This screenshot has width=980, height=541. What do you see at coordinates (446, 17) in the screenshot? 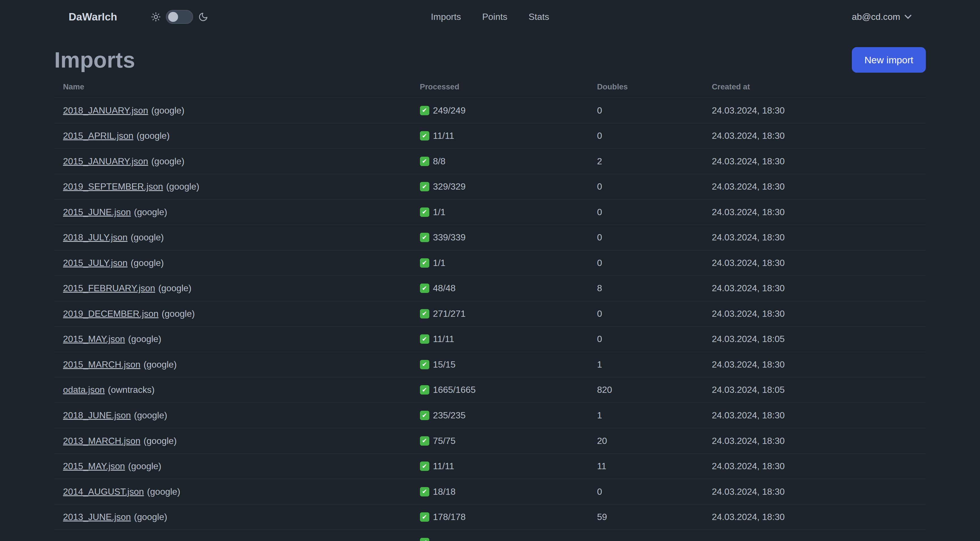
I see `nav-link-imports: Imports` at bounding box center [446, 17].